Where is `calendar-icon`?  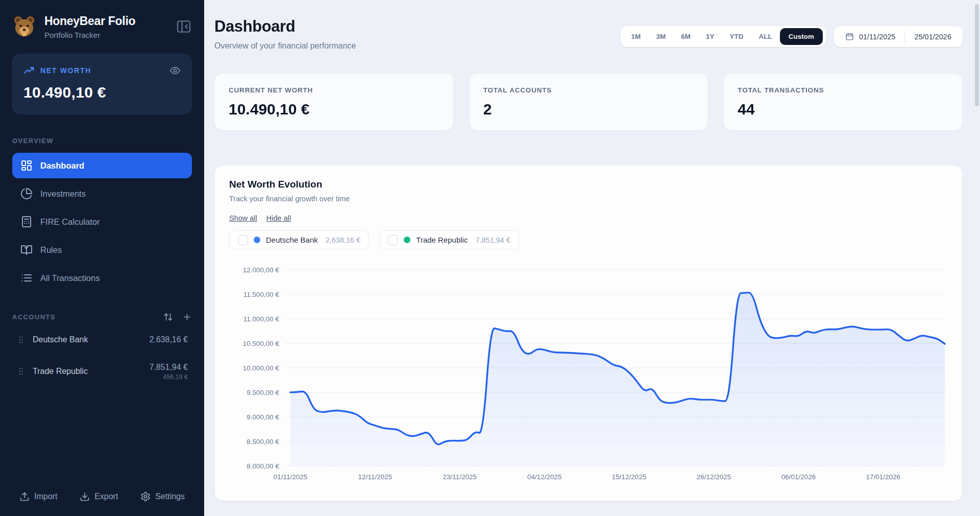 calendar-icon is located at coordinates (849, 37).